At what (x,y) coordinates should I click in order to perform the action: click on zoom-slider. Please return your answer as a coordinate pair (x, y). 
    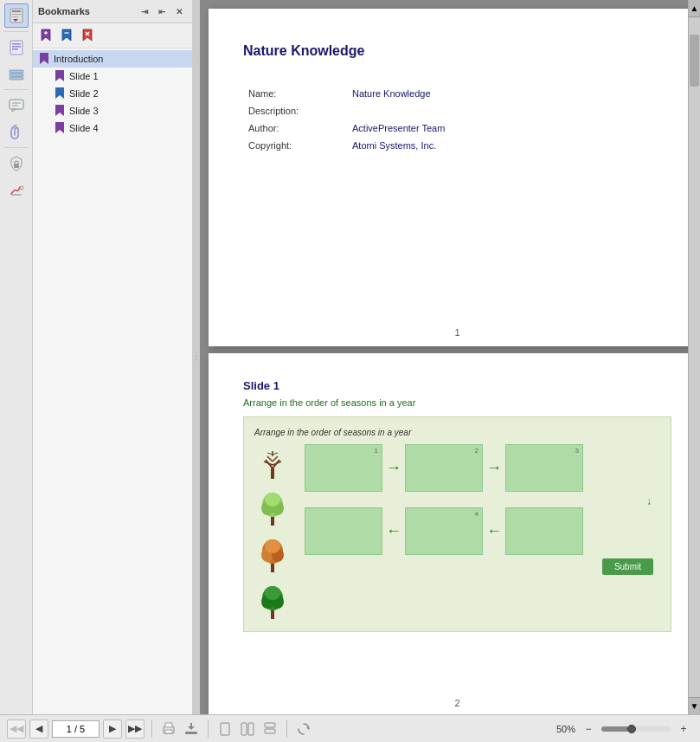
    Looking at the image, I should click on (636, 729).